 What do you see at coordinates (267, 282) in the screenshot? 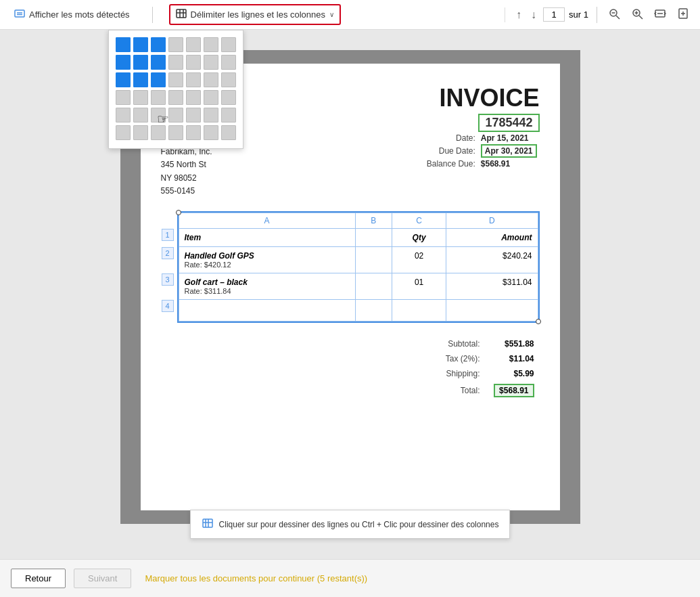
I see `row3-item: Golf cart – black` at bounding box center [267, 282].